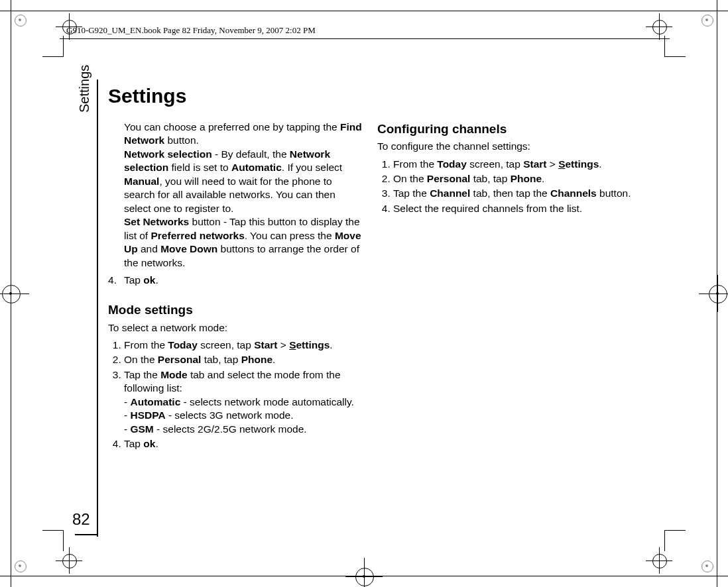 This screenshot has width=728, height=587. What do you see at coordinates (235, 310) in the screenshot?
I see `mode-heading: Mode settings` at bounding box center [235, 310].